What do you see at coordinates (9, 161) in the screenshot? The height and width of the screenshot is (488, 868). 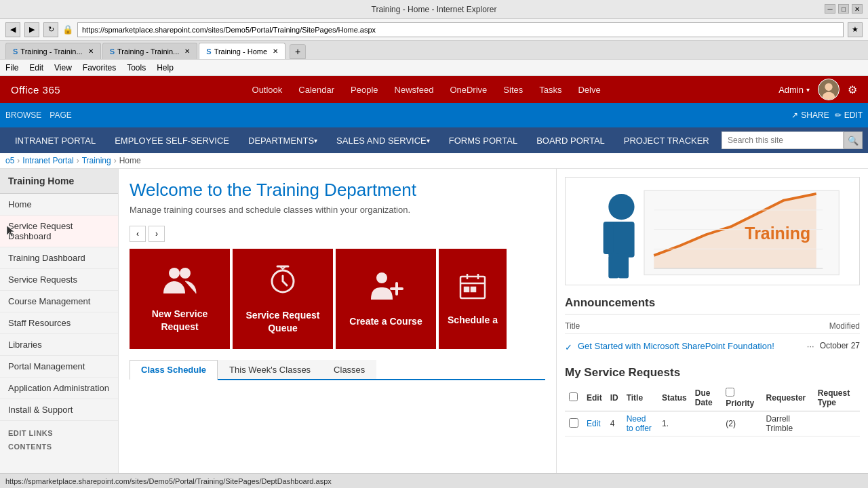 I see `breadcrumb-root: o5` at bounding box center [9, 161].